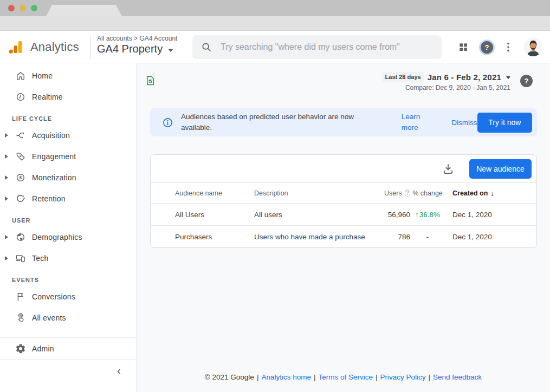 This screenshot has height=392, width=550. What do you see at coordinates (344, 214) in the screenshot?
I see `table-row: All Users All users 56,960 ↑36.8% Dec 1,…` at bounding box center [344, 214].